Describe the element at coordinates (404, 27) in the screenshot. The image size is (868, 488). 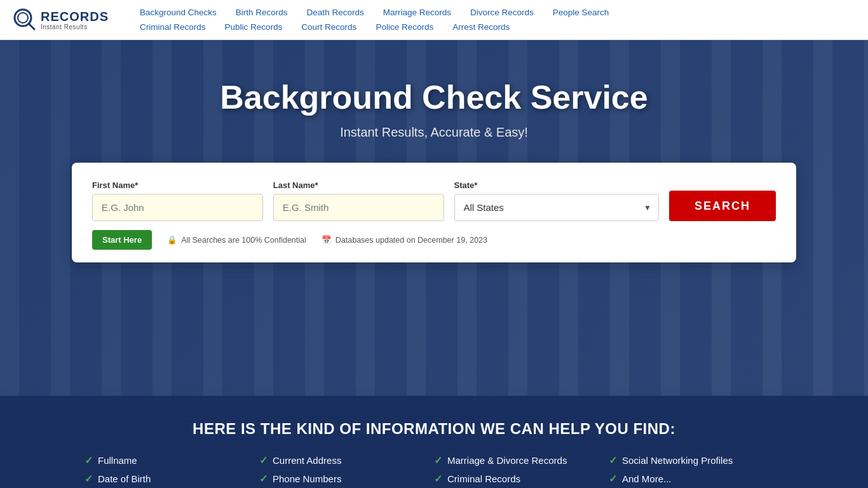
I see `nav-police-records: Police Records` at that location.